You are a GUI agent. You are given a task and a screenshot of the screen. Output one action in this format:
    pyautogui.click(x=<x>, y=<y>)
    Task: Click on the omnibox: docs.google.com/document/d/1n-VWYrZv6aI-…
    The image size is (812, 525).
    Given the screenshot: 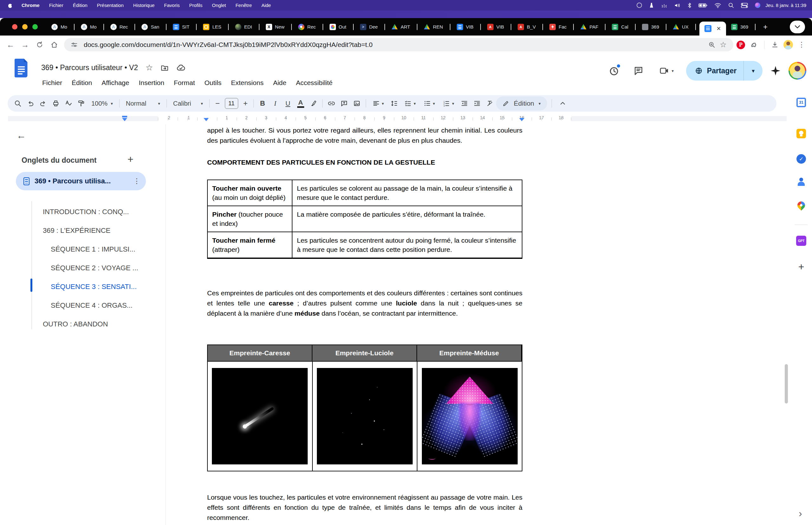 What is the action you would take?
    pyautogui.click(x=399, y=45)
    